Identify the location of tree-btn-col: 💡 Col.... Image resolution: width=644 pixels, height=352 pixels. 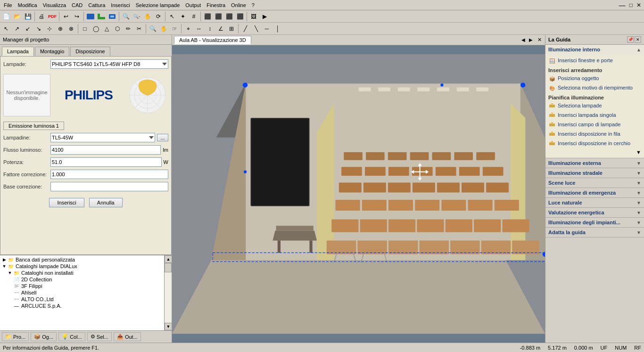
(72, 336).